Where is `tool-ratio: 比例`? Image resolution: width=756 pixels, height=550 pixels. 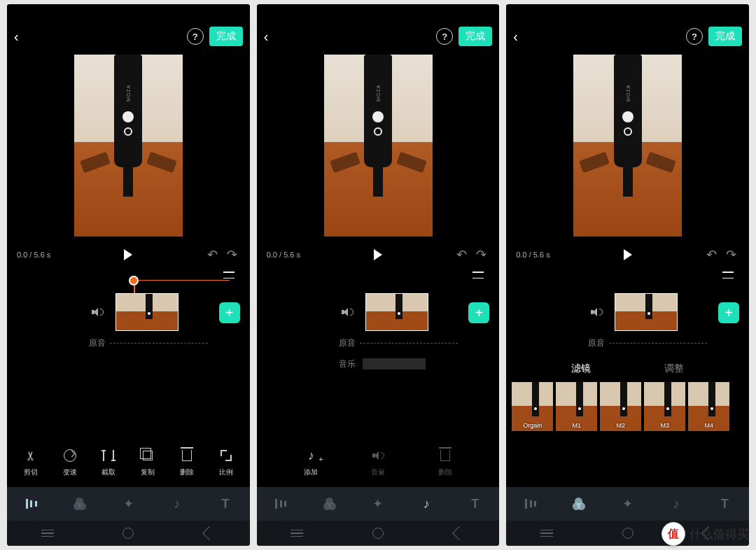
tool-ratio: 比例 is located at coordinates (226, 463).